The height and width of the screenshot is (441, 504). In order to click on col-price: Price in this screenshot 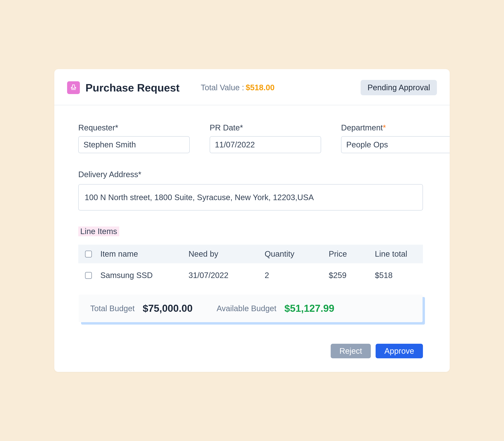, I will do `click(352, 254)`.